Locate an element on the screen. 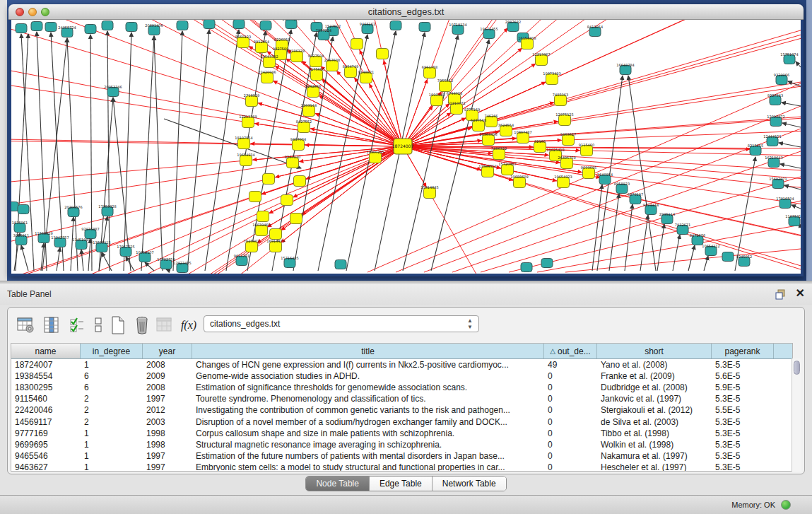  table-cell: Genome-wide association studies in ADHD. is located at coordinates (368, 376).